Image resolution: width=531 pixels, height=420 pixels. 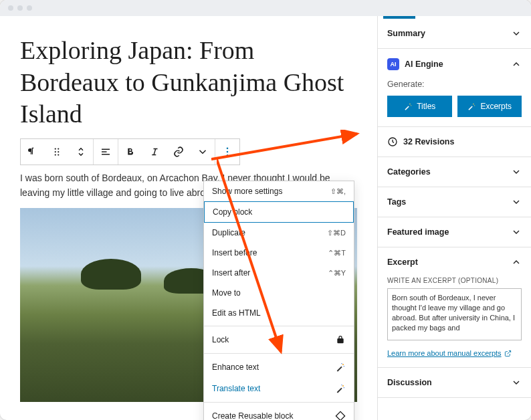 I want to click on menu-label: Copy block, so click(x=233, y=212).